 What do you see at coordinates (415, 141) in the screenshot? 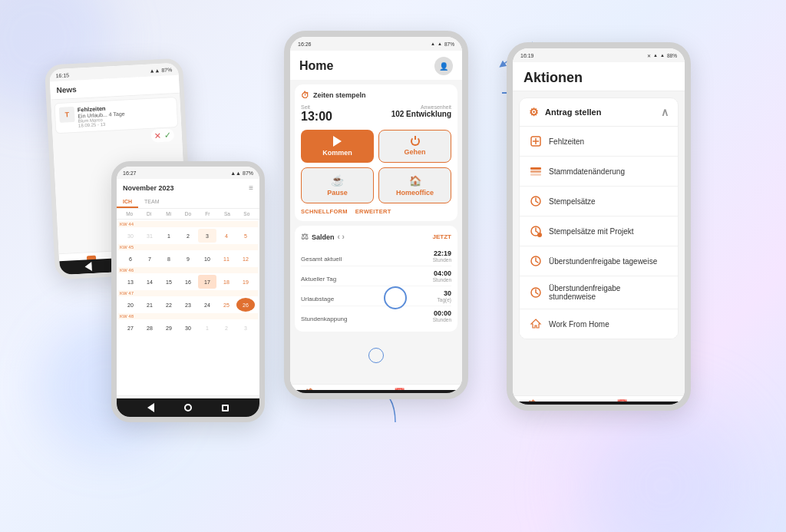
I see `power-icon` at bounding box center [415, 141].